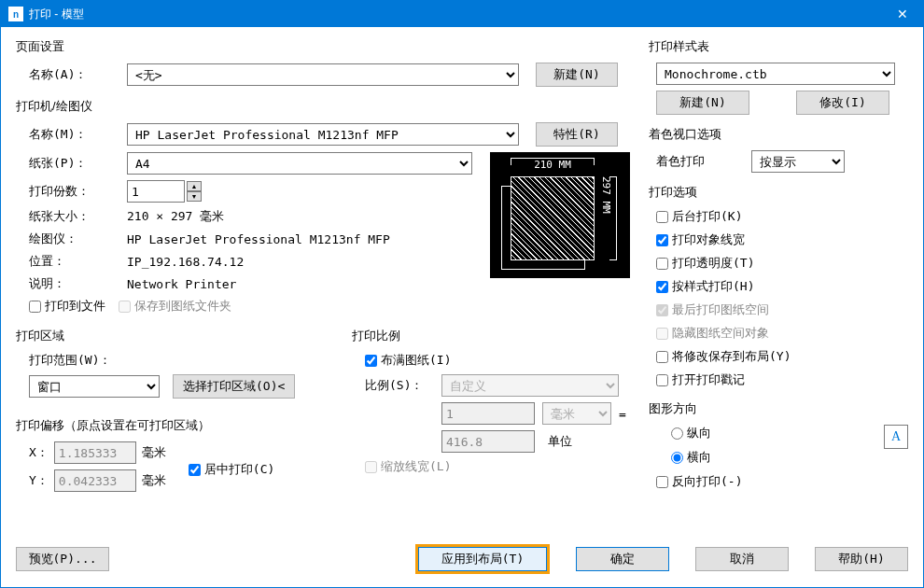  I want to click on scale-lw-checkbox: 缩放线宽(L), so click(408, 467).